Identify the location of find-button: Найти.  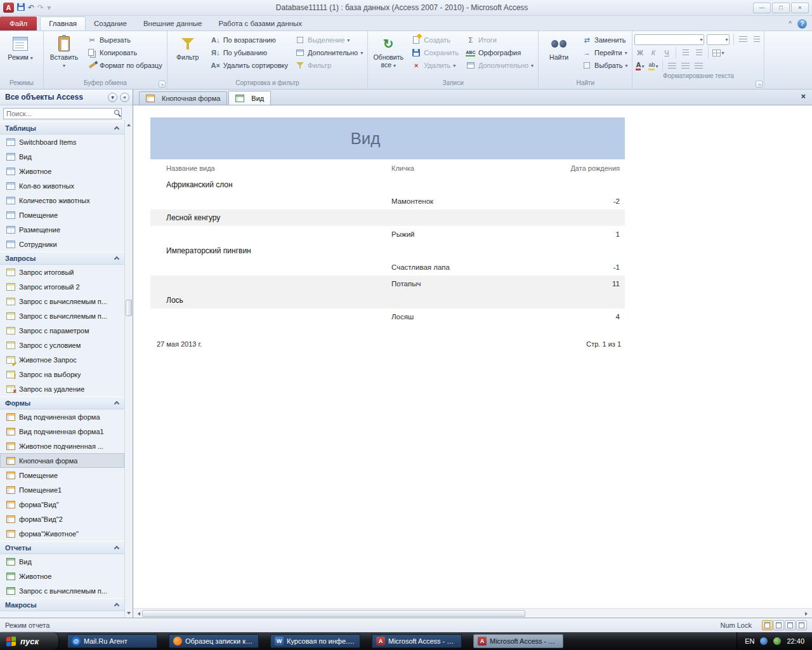
(559, 48).